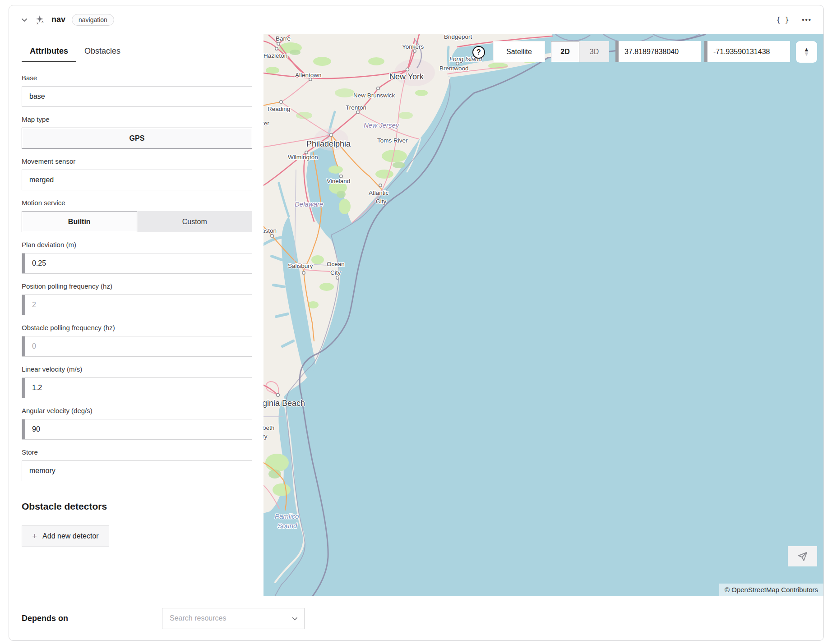  Describe the element at coordinates (137, 452) in the screenshot. I see `store-label: Store` at that location.